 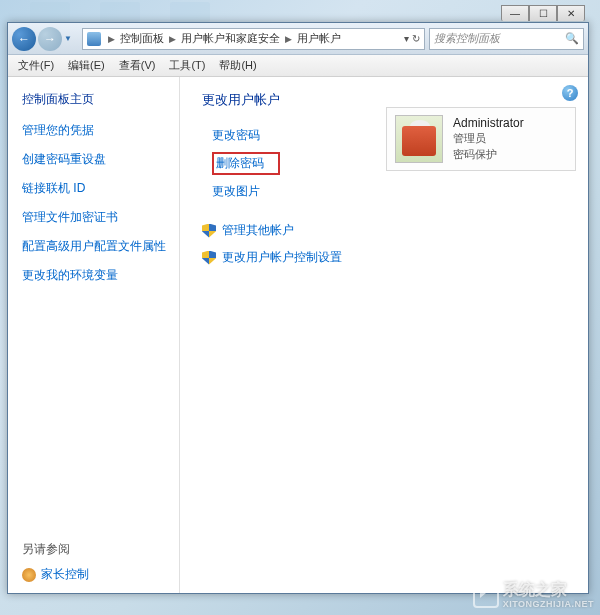 I want to click on action-delete-password: 删除密码, so click(x=246, y=164).